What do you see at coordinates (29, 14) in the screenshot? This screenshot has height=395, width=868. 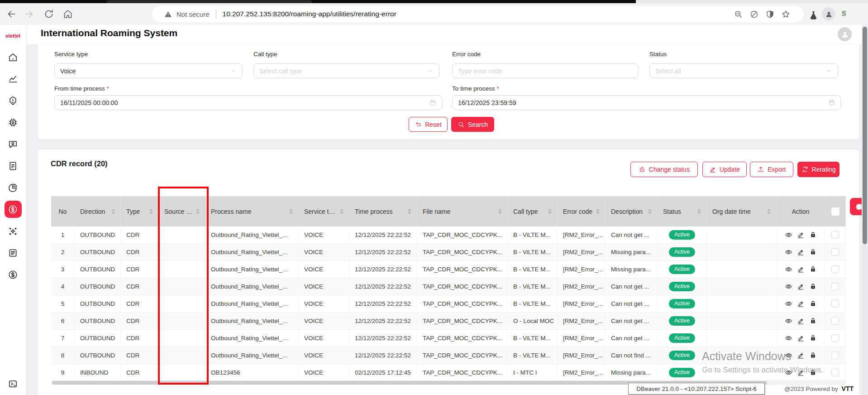 I see `forward-icon` at bounding box center [29, 14].